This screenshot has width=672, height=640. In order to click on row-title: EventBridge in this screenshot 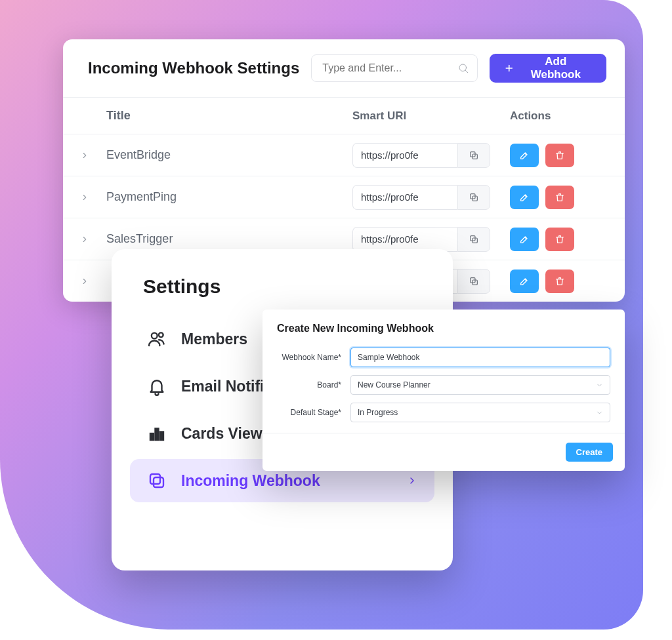, I will do `click(230, 155)`.